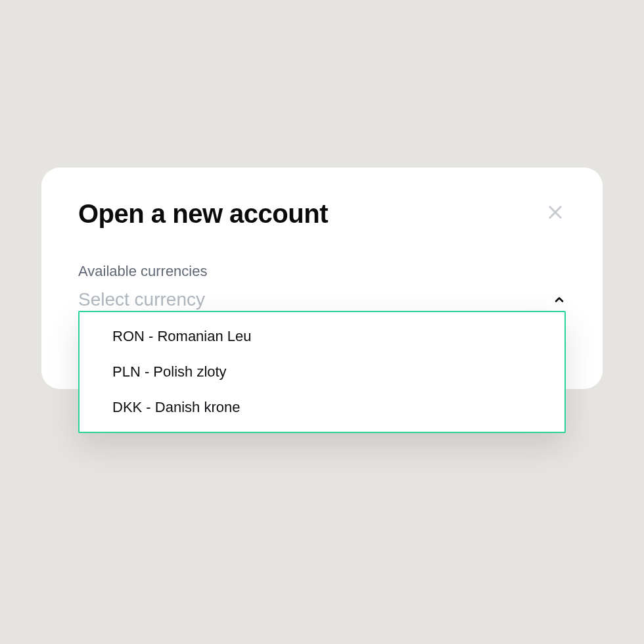  What do you see at coordinates (142, 300) in the screenshot?
I see `currency-select-placeholder: Select currency` at bounding box center [142, 300].